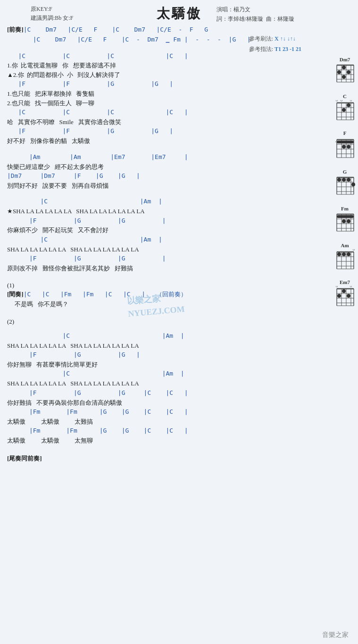 This screenshot has height=644, width=358. What do you see at coordinates (285, 39) in the screenshot?
I see `strum-value: X ↑↓ ↓↑↓` at bounding box center [285, 39].